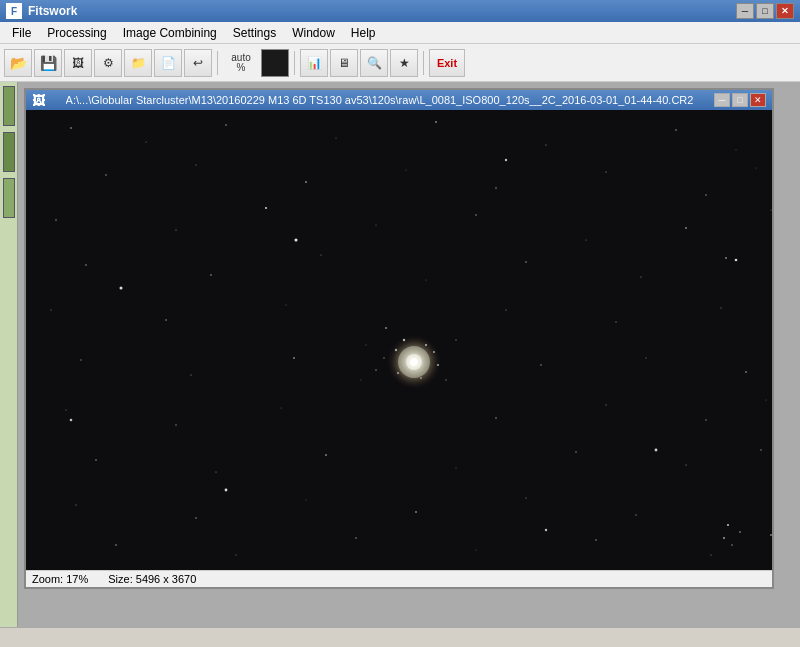 This screenshot has height=647, width=800. Describe the element at coordinates (740, 100) in the screenshot. I see `image-window-maximize: □` at that location.